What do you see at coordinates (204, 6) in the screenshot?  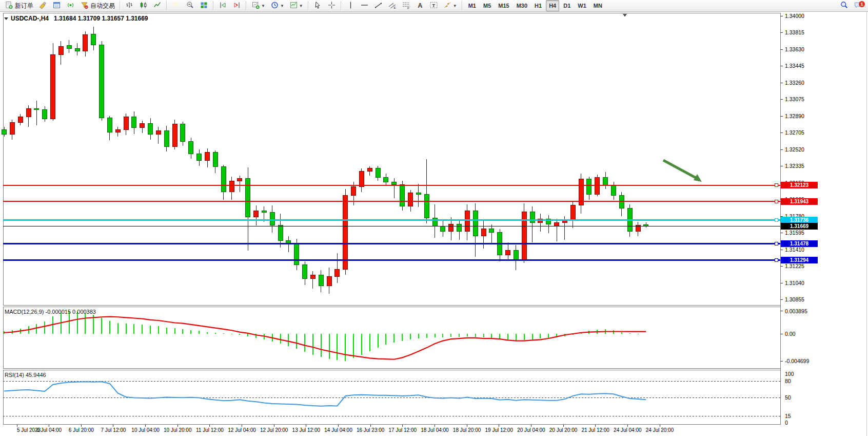 I see `tile-windows-button` at bounding box center [204, 6].